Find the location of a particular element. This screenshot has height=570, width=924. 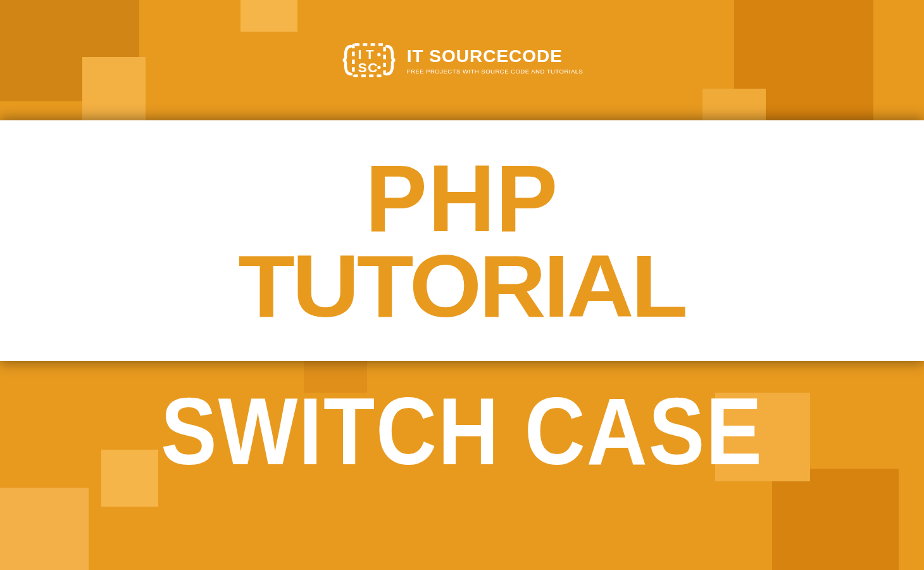

logo-title: IT SOURCECODE is located at coordinates (495, 56).